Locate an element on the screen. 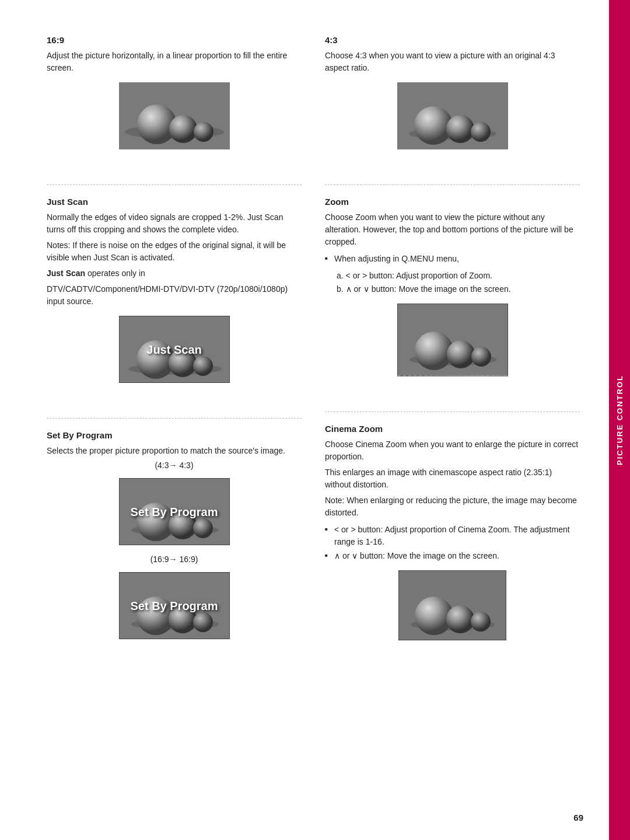 The height and width of the screenshot is (840, 630). section-sbp-title: Set By Program is located at coordinates (174, 435).